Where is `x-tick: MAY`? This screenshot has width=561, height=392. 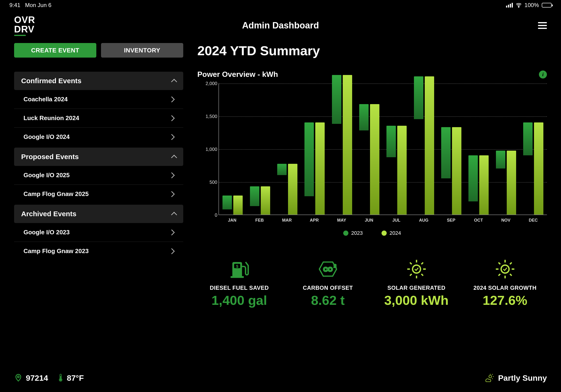
x-tick: MAY is located at coordinates (342, 220).